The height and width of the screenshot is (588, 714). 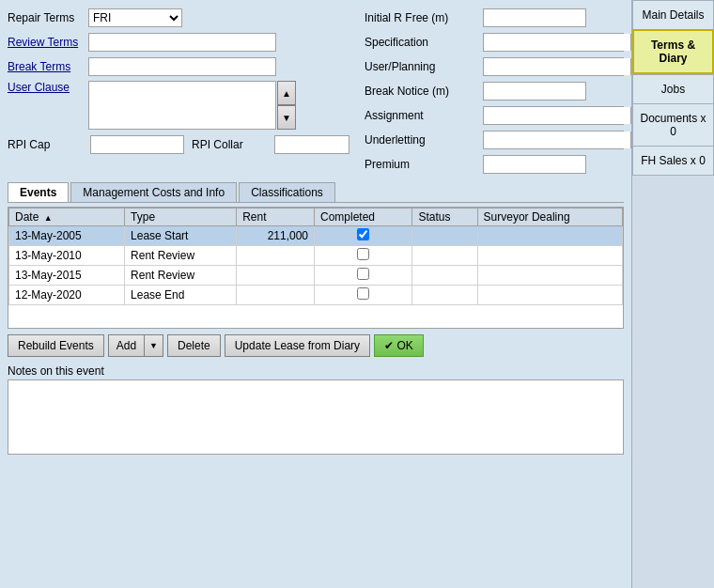 I want to click on cell-type: Lease End, so click(x=180, y=295).